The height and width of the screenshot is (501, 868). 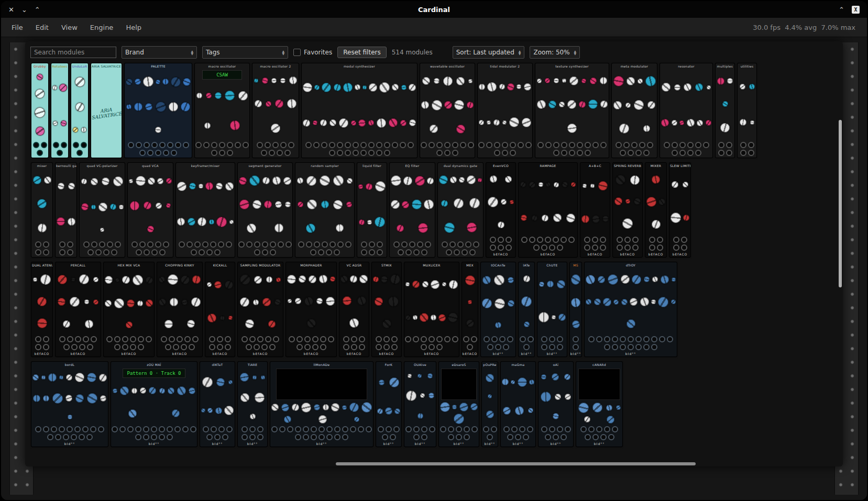 What do you see at coordinates (222, 110) in the screenshot?
I see `module-card: macro oscillatorCSAW` at bounding box center [222, 110].